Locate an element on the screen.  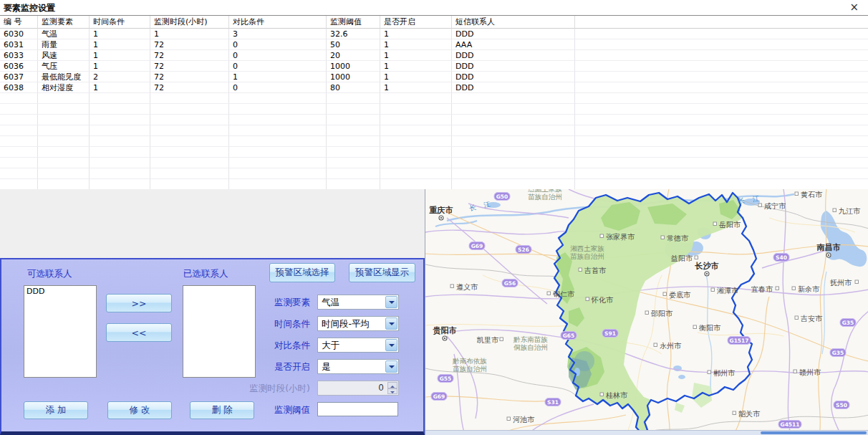
period-label: 监测时段(小时) is located at coordinates (267, 388).